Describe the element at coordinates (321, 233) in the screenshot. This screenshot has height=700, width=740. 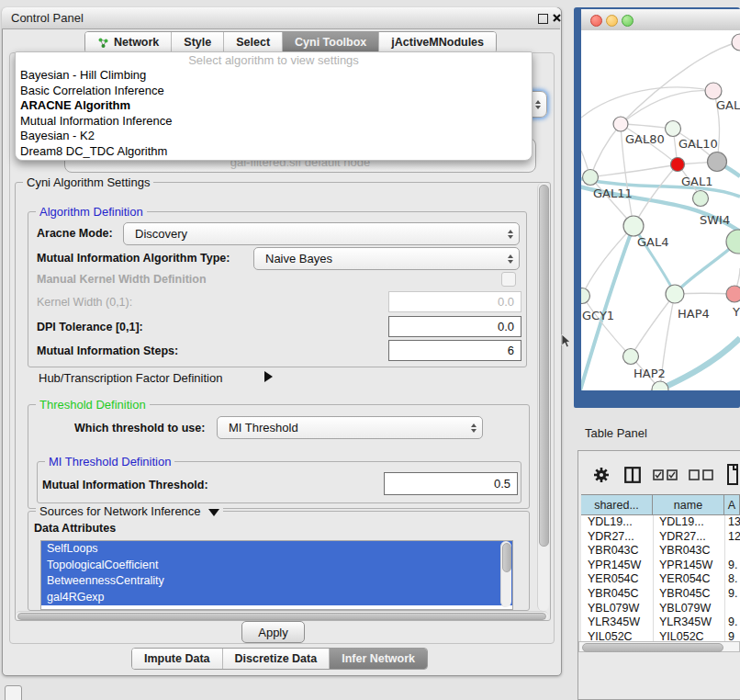
I see `aracne-mode-combo: Discovery` at that location.